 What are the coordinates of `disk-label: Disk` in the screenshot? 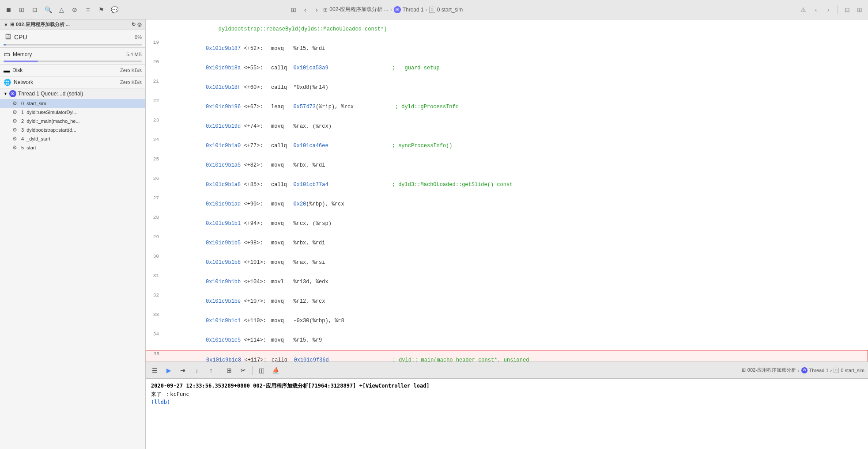 It's located at (65, 70).